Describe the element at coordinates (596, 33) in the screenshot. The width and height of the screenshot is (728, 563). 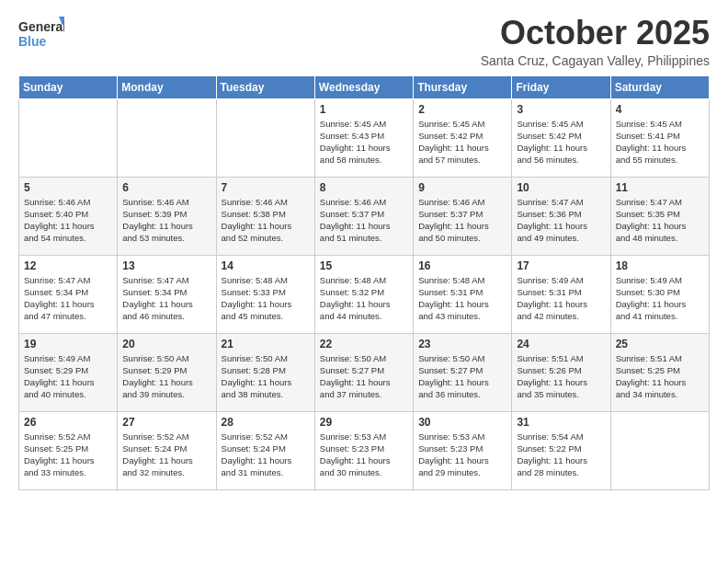
I see `month-title: October 2025` at that location.